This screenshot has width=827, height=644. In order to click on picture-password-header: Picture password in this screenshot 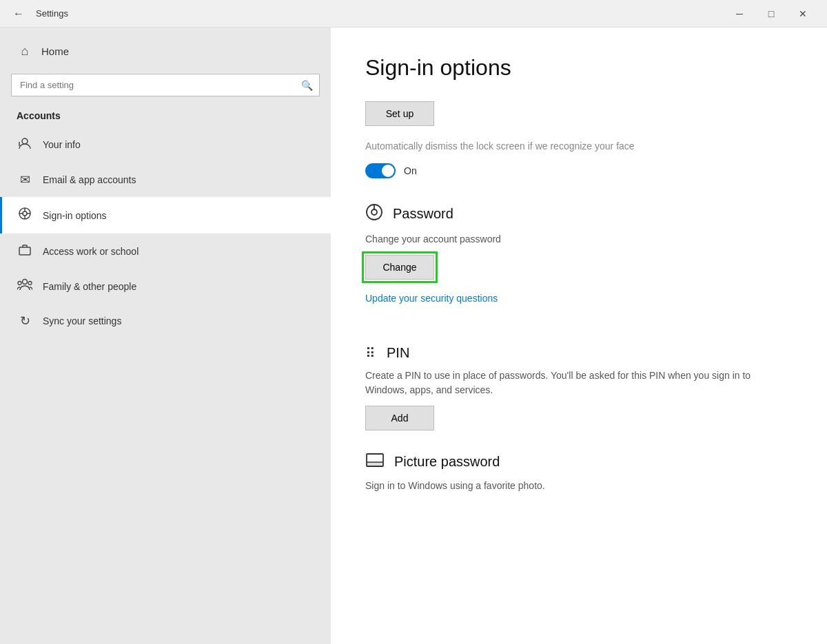, I will do `click(579, 462)`.